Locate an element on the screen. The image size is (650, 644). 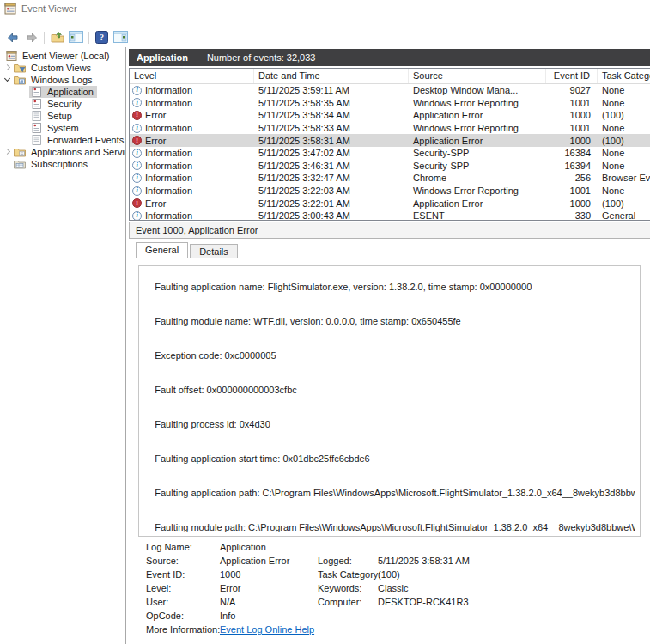
event-row: Information 5/11/2025 3:22:03 AM Windows… is located at coordinates (390, 191).